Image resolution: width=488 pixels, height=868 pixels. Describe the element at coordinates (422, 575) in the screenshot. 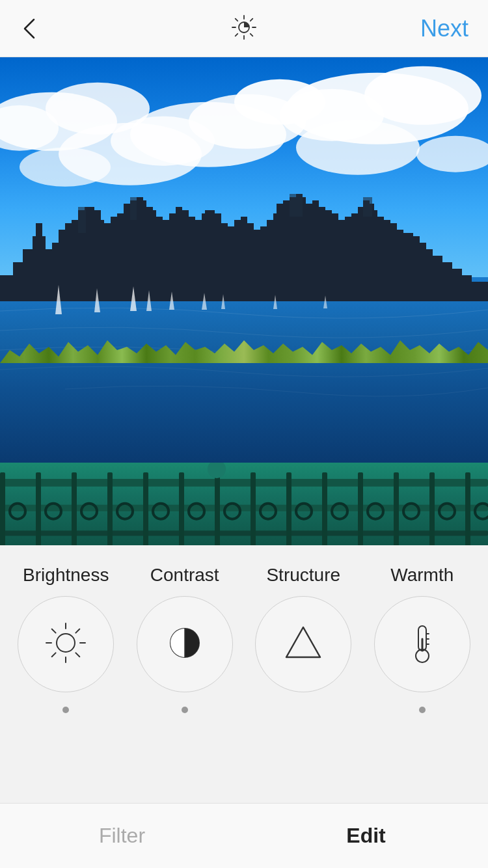

I see `warmth-label: Warmth` at that location.